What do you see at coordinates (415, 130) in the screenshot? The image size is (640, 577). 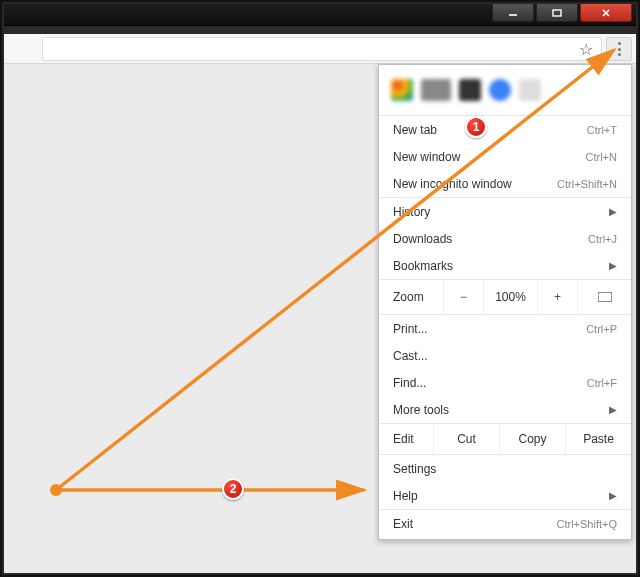 I see `menu-label: New tab` at bounding box center [415, 130].